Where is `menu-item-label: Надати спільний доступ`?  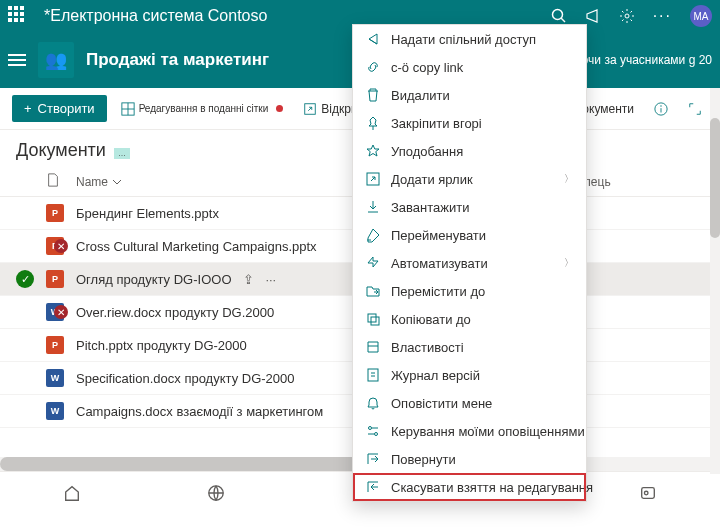 menu-item-label: Надати спільний доступ is located at coordinates (464, 40).